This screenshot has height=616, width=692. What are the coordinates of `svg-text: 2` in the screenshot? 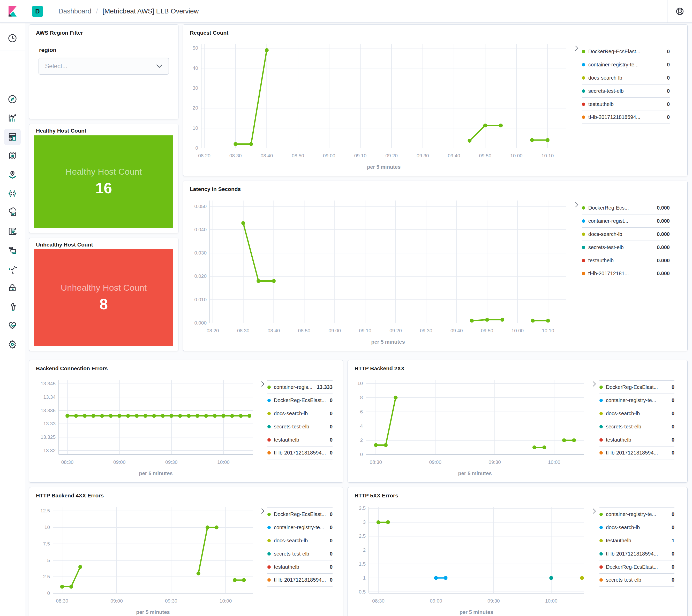 It's located at (364, 550).